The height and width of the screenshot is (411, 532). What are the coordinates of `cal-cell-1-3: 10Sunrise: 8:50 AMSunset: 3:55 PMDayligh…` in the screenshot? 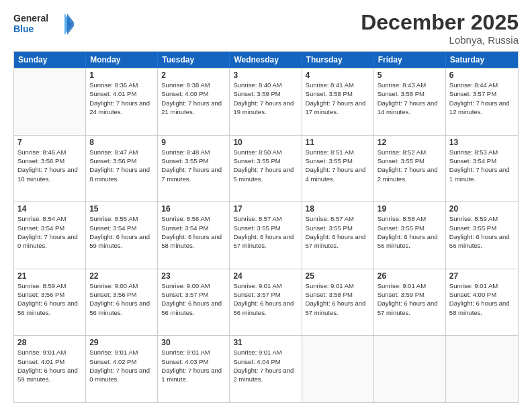 It's located at (266, 169).